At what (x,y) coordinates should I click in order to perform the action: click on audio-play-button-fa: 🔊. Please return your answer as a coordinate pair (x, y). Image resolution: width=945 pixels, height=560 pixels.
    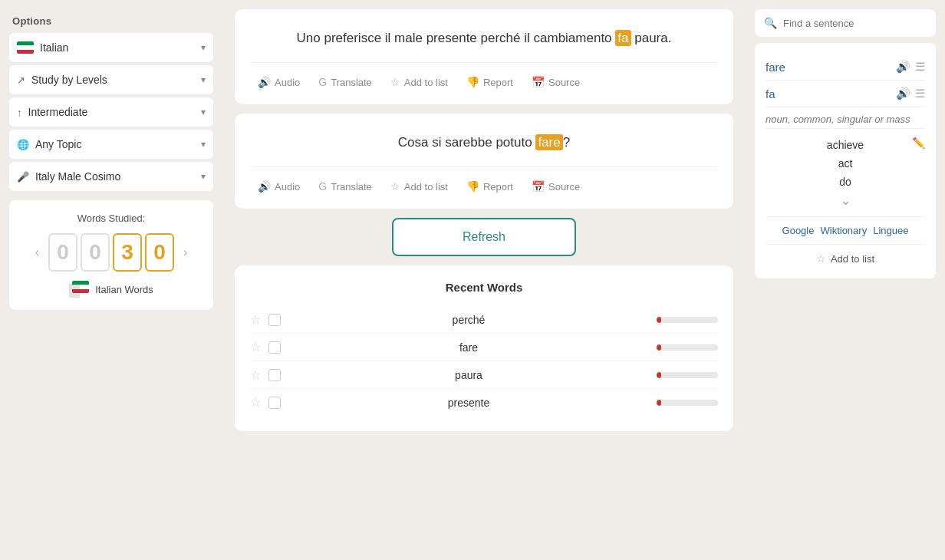
    Looking at the image, I should click on (904, 94).